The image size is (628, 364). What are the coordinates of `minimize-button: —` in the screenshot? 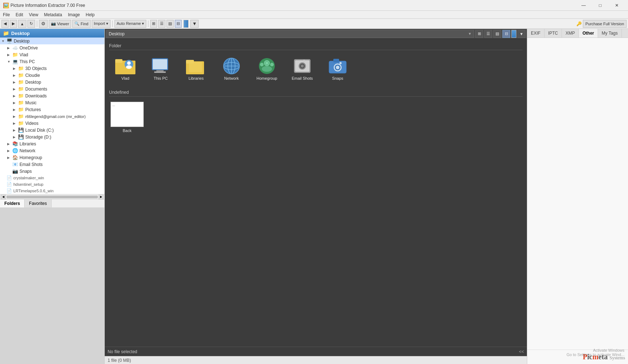 It's located at (584, 5).